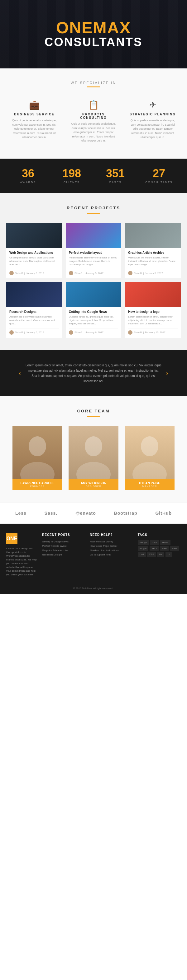  Describe the element at coordinates (94, 310) in the screenshot. I see `project-card: Getting into Google News Quisque turpis …` at that location.